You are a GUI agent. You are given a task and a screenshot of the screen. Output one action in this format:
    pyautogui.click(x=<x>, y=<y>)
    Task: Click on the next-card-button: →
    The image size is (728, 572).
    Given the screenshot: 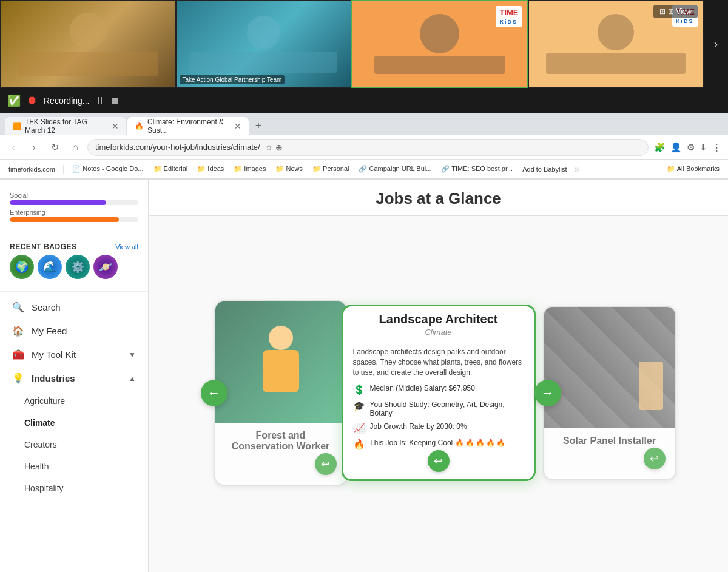 What is the action you would take?
    pyautogui.click(x=548, y=393)
    